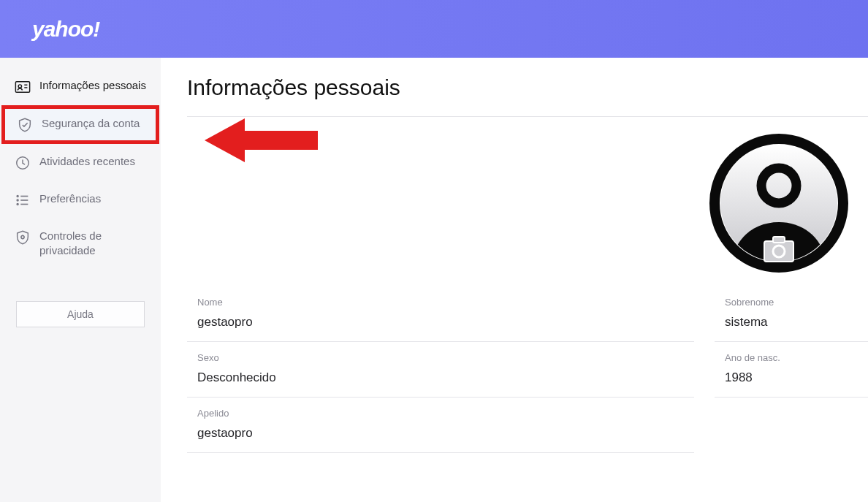 Image resolution: width=868 pixels, height=502 pixels. What do you see at coordinates (70, 199) in the screenshot?
I see `sidebar-item-label: Preferências` at bounding box center [70, 199].